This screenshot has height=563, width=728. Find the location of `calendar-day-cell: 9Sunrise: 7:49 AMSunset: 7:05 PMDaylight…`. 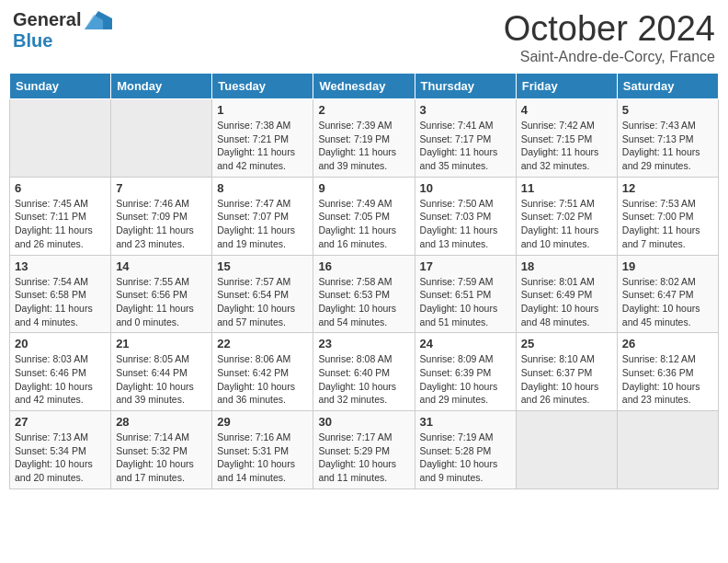

calendar-day-cell: 9Sunrise: 7:49 AMSunset: 7:05 PMDaylight… is located at coordinates (364, 215).